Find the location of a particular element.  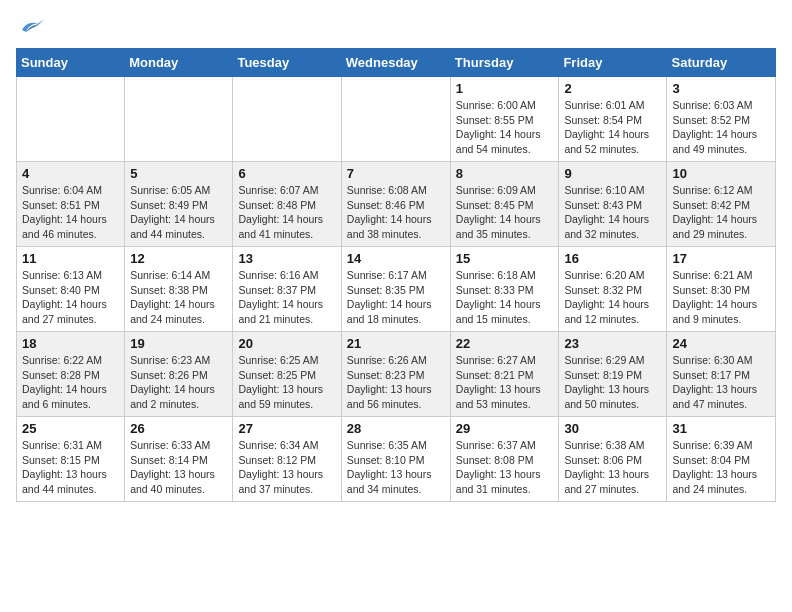

calendar-cell: 26Sunrise: 6:33 AM Sunset: 8:14 PM Dayli… is located at coordinates (179, 460).